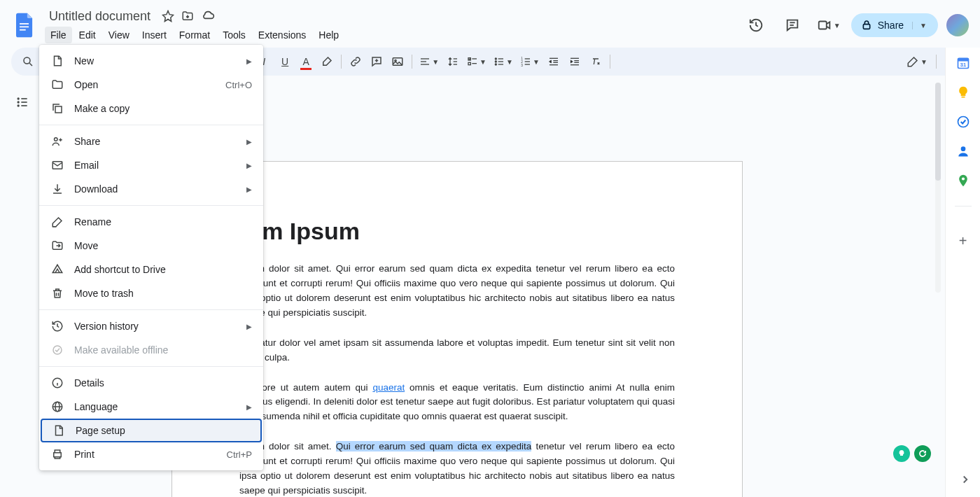  What do you see at coordinates (329, 35) in the screenshot?
I see `menu-help: Help` at bounding box center [329, 35].